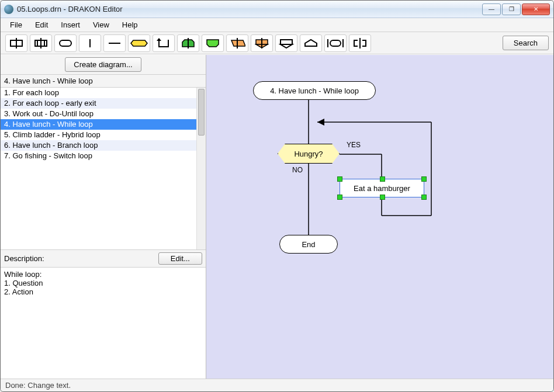 This screenshot has width=554, height=392. Describe the element at coordinates (98, 114) in the screenshot. I see `list-item: 3. Work out - Do-Until loop` at that location.